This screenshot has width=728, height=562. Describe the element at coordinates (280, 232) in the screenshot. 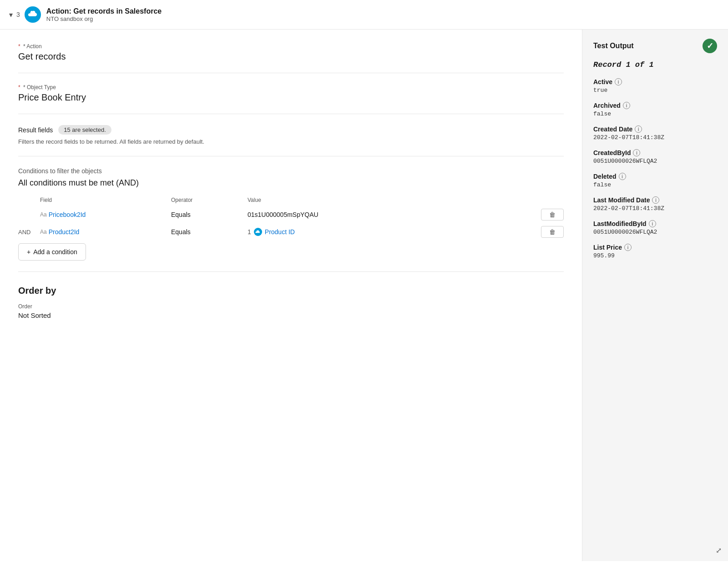

I see `value-product-id-link: Product ID` at that location.